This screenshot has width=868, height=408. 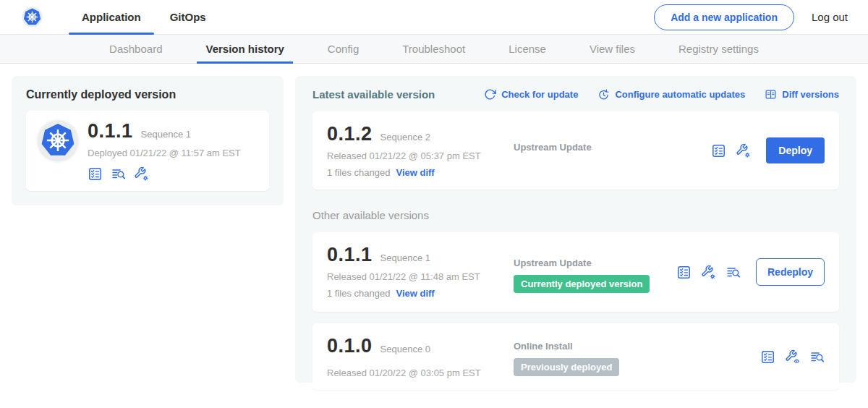 I want to click on currently-deployed-badge: Currently deployed version, so click(x=582, y=284).